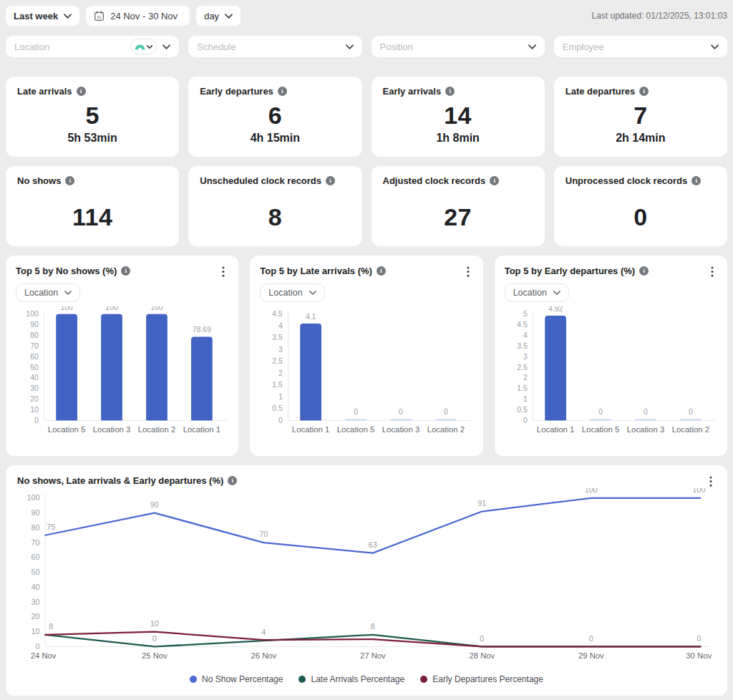 This screenshot has height=700, width=733. What do you see at coordinates (641, 117) in the screenshot?
I see `kpi-card-late-departures: Late departures i 7 2h 14min` at bounding box center [641, 117].